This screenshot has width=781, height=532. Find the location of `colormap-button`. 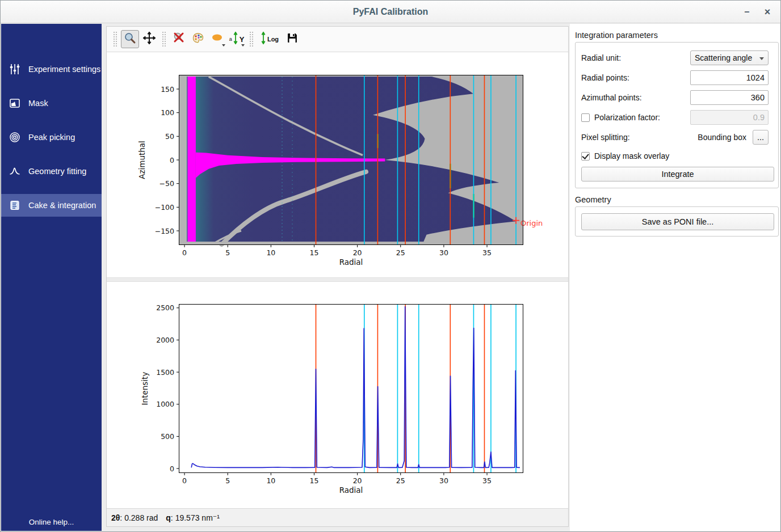

colormap-button is located at coordinates (198, 39).